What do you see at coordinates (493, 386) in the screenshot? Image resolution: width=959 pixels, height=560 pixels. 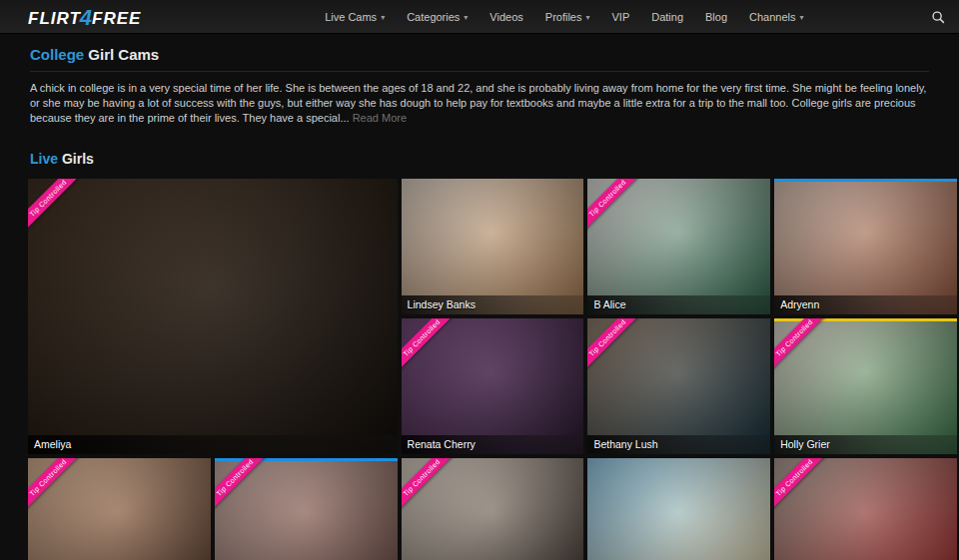 I see `model-card-renata-cherry: Tip ControlledRenata Cherry` at bounding box center [493, 386].